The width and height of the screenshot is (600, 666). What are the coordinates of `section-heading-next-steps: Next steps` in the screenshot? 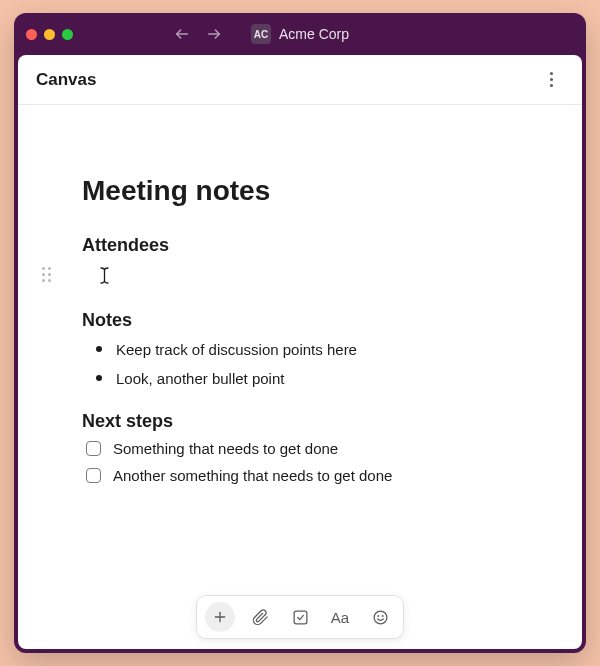 It's located at (300, 422).